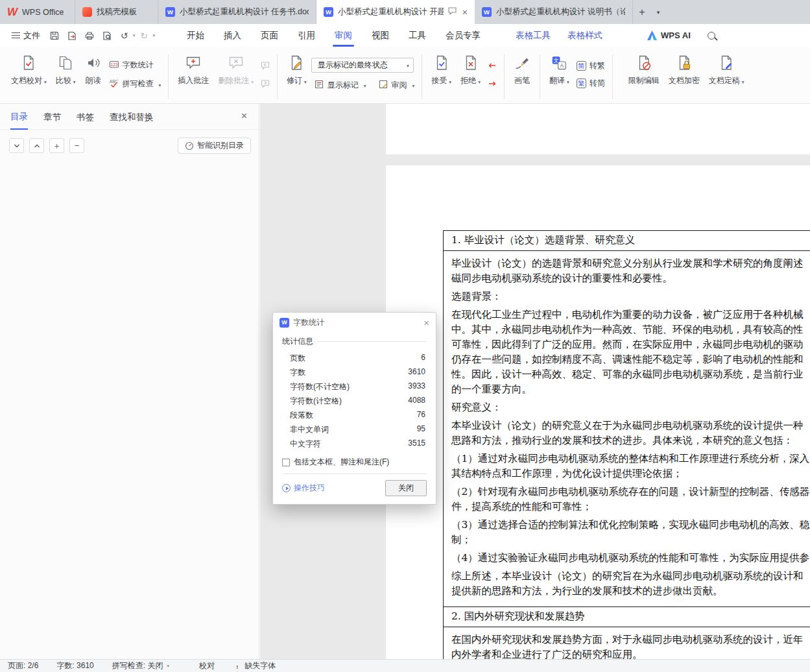 This screenshot has height=672, width=810. What do you see at coordinates (644, 75) in the screenshot?
I see `restrict-editing-button: 限制编辑` at bounding box center [644, 75].